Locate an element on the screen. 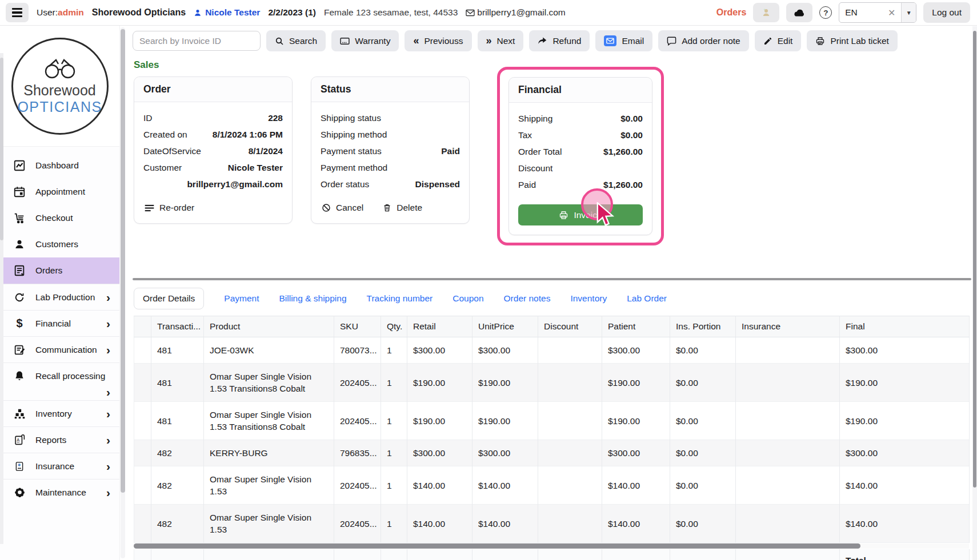 This screenshot has height=560, width=977. clear-icon: ✕ is located at coordinates (891, 13).